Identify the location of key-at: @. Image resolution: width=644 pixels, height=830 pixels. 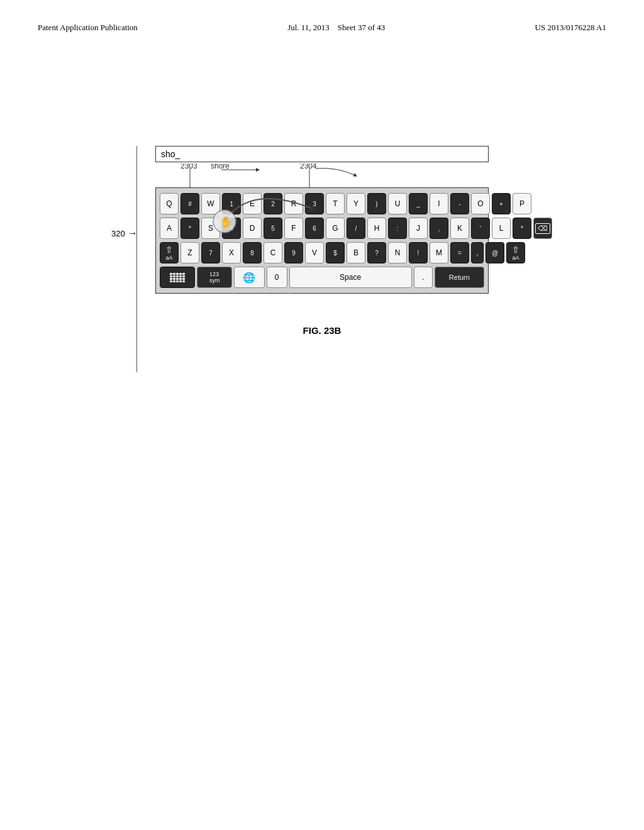
(495, 253).